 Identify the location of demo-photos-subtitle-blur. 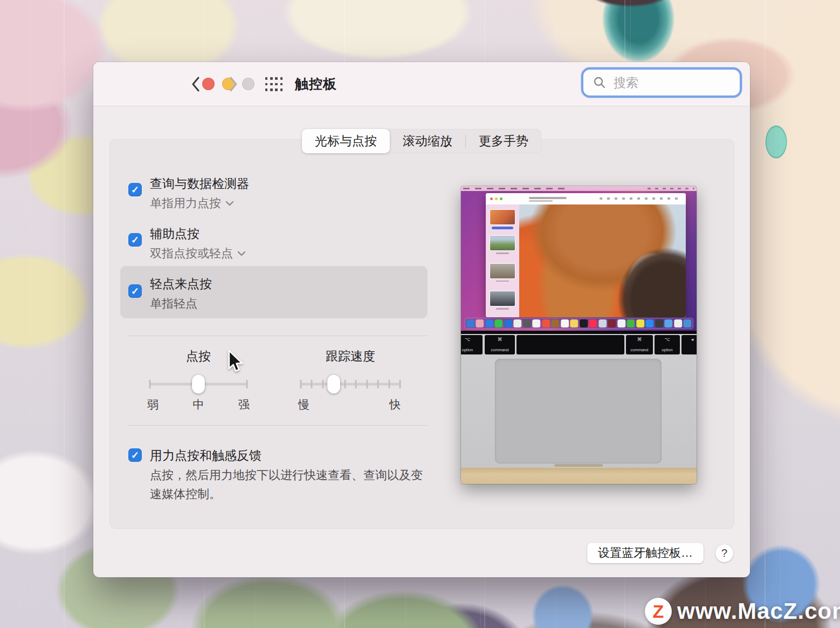
(541, 201).